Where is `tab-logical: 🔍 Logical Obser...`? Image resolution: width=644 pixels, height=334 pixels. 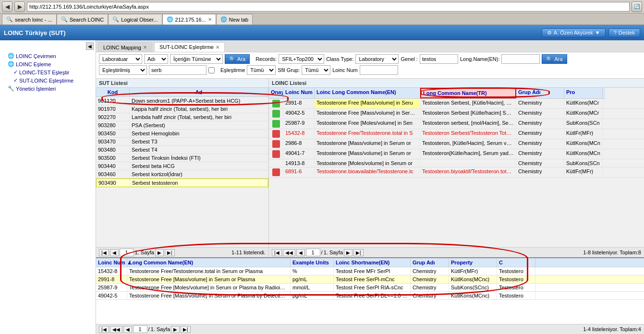 tab-logical: 🔍 Logical Obser... is located at coordinates (135, 19).